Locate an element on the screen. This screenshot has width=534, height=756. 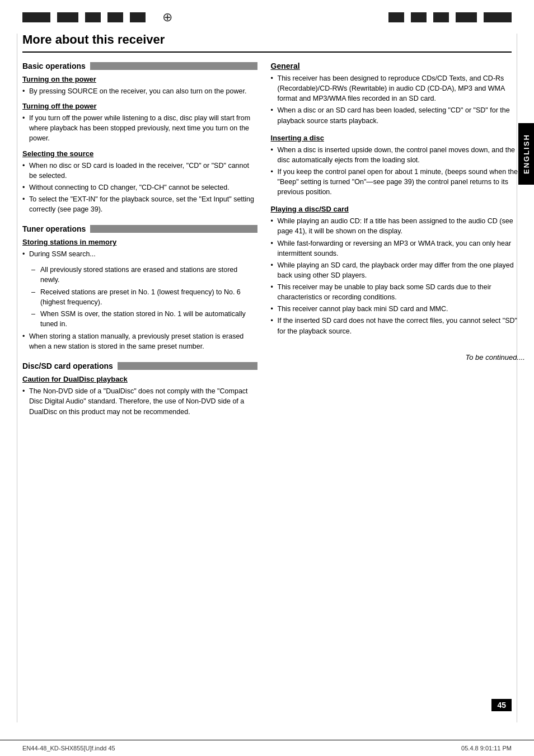
bullet-item: Without connecting to CD changer, "CD-CH… is located at coordinates (140, 187).